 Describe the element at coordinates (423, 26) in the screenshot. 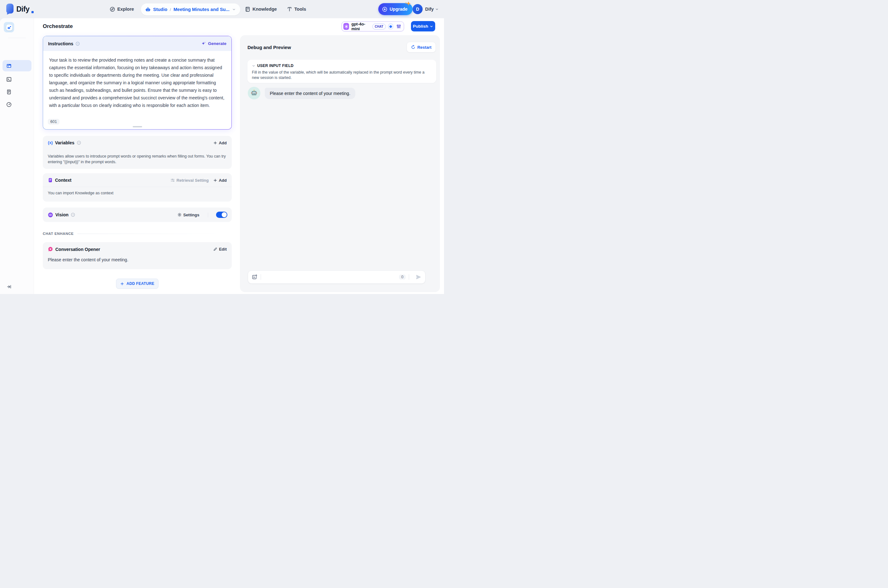

I see `publish-button: Publish` at that location.